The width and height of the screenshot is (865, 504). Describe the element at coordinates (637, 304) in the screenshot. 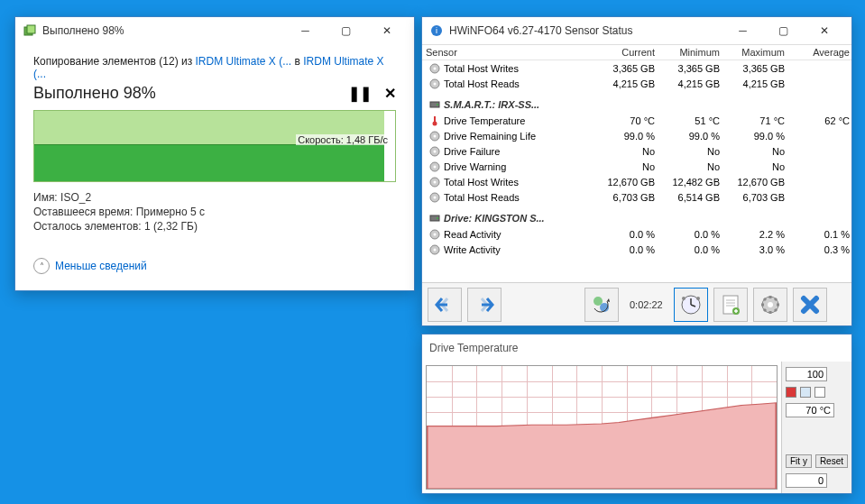

I see `hwinfo-toolbar: 0:02:22` at that location.